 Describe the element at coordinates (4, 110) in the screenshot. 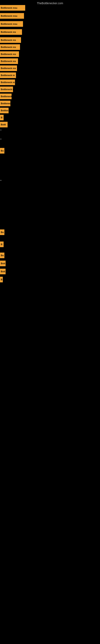

I see `bar-label: Bottlen` at that location.